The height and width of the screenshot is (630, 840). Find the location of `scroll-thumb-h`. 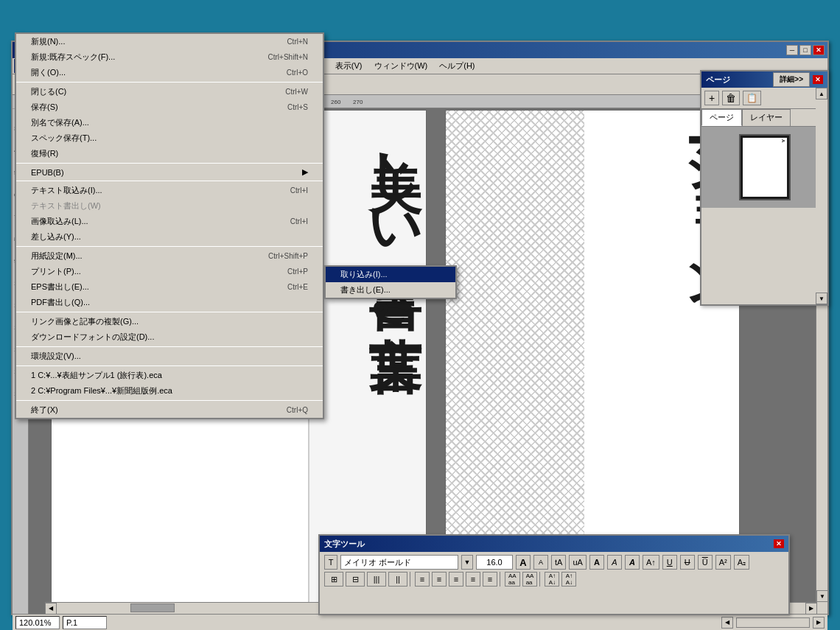

scroll-thumb-h is located at coordinates (153, 608).